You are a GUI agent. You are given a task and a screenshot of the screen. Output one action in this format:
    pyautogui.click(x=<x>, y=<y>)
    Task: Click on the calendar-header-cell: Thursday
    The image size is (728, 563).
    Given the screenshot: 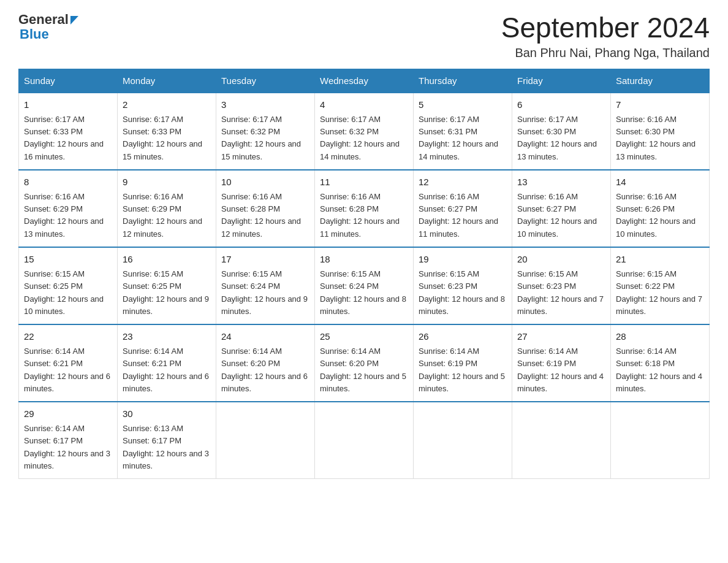 What is the action you would take?
    pyautogui.click(x=463, y=81)
    